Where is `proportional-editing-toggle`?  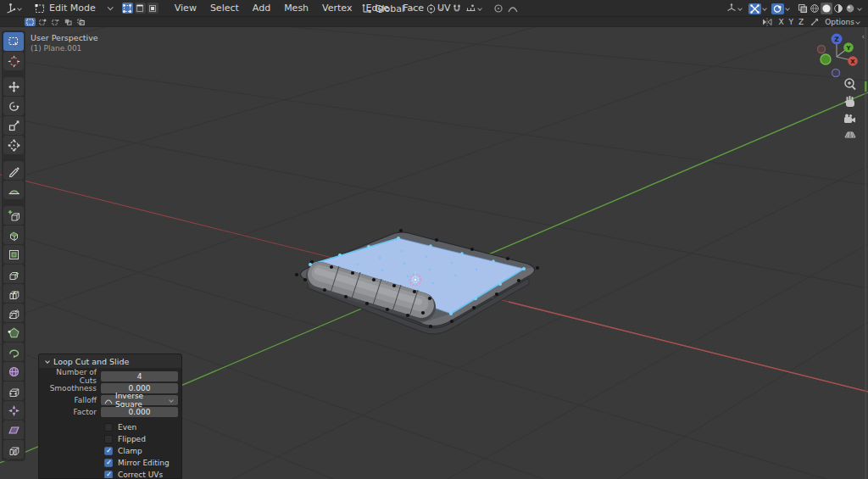
proportional-editing-toggle is located at coordinates (498, 8).